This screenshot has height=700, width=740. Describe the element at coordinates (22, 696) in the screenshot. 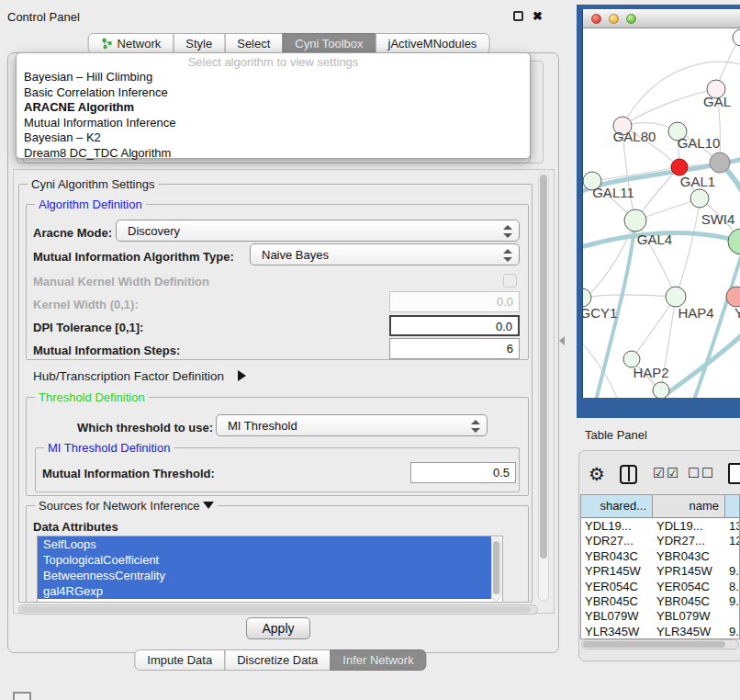

I see `panel-corner-icon` at that location.